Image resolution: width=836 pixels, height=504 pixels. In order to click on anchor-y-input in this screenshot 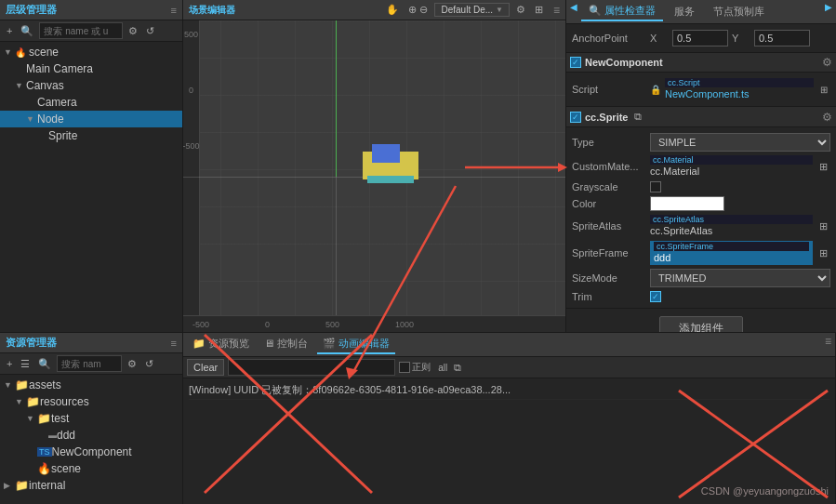, I will do `click(782, 38)`.